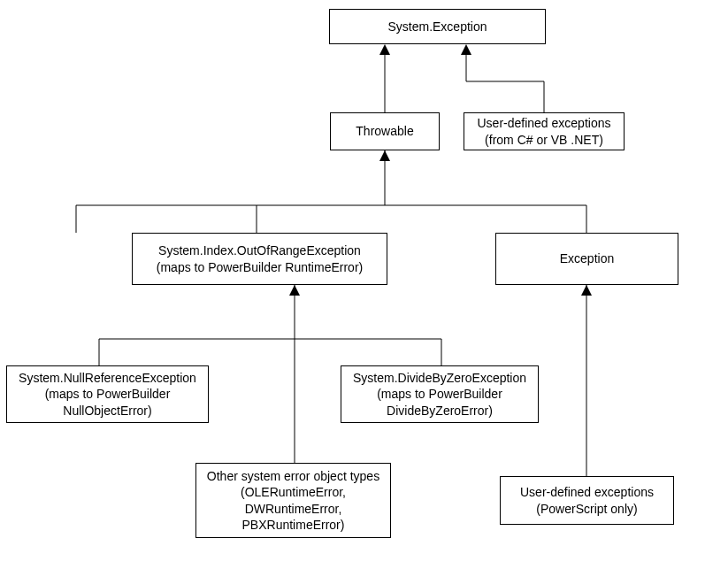  Describe the element at coordinates (260, 258) in the screenshot. I see `node-out-of-range-exception: System.Index.OutOfRangeException (maps t…` at that location.